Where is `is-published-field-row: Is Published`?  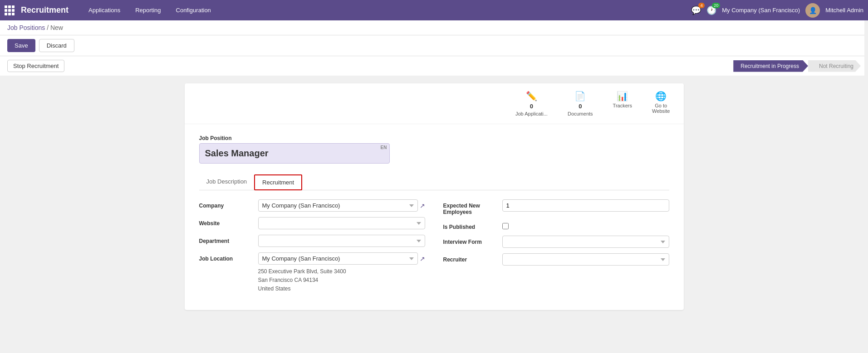 is-published-field-row: Is Published is located at coordinates (556, 226).